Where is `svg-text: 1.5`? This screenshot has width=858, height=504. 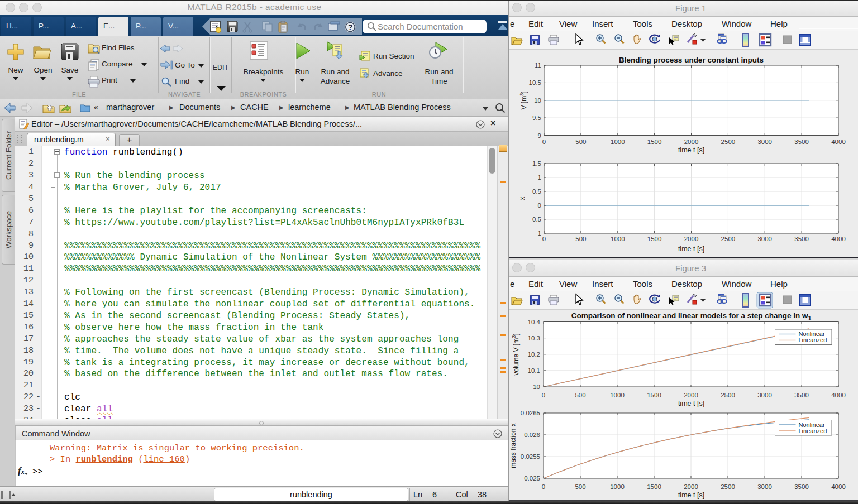
svg-text: 1.5 is located at coordinates (537, 164).